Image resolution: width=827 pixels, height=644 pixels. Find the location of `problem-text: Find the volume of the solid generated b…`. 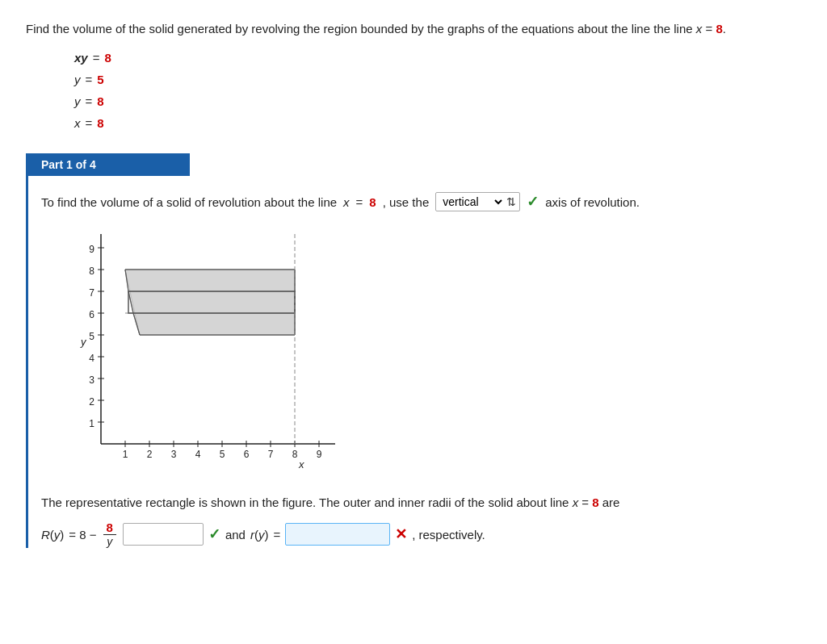

problem-text: Find the volume of the solid generated b… is located at coordinates (338, 29).